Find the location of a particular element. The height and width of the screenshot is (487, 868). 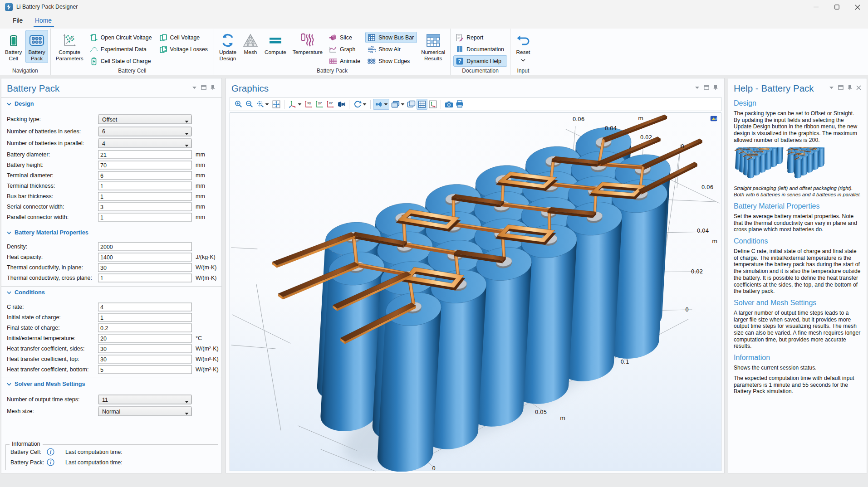

select-number-of-batteries-in-series: 6 is located at coordinates (145, 131).